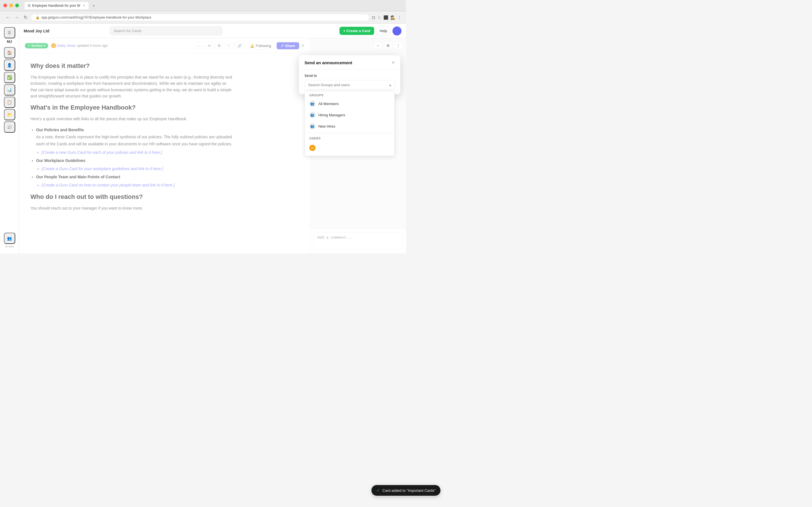  What do you see at coordinates (200, 17) in the screenshot?
I see `address-bar: 🔒 app.getguru.com/card/iGxgj7AT/Employee…` at bounding box center [200, 17].